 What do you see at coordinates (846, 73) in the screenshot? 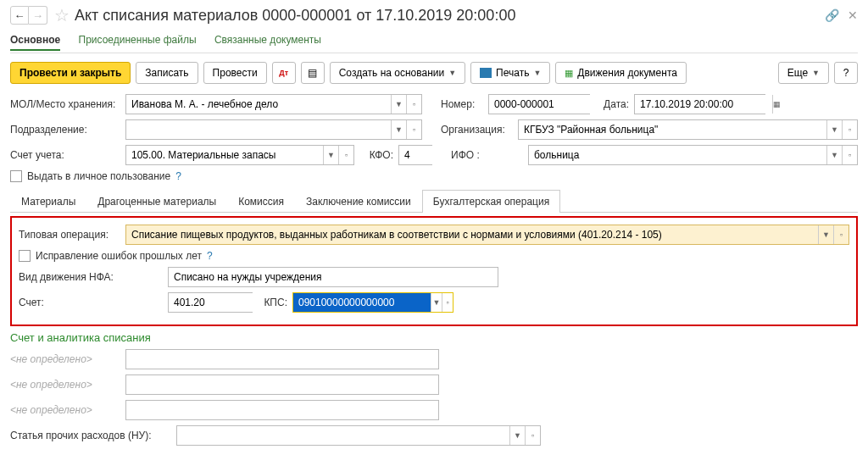
I see `help-button: ?` at bounding box center [846, 73].